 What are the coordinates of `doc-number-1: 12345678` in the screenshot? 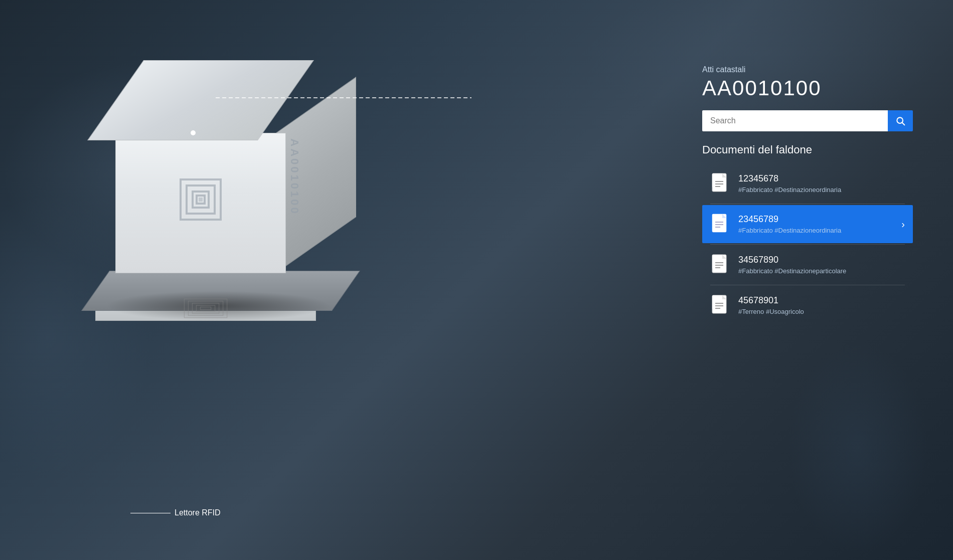 It's located at (822, 178).